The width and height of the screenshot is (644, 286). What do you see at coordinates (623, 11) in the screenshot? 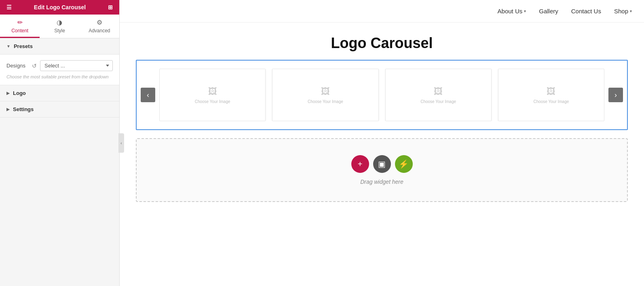
I see `nav-shop: Shop ▾` at bounding box center [623, 11].